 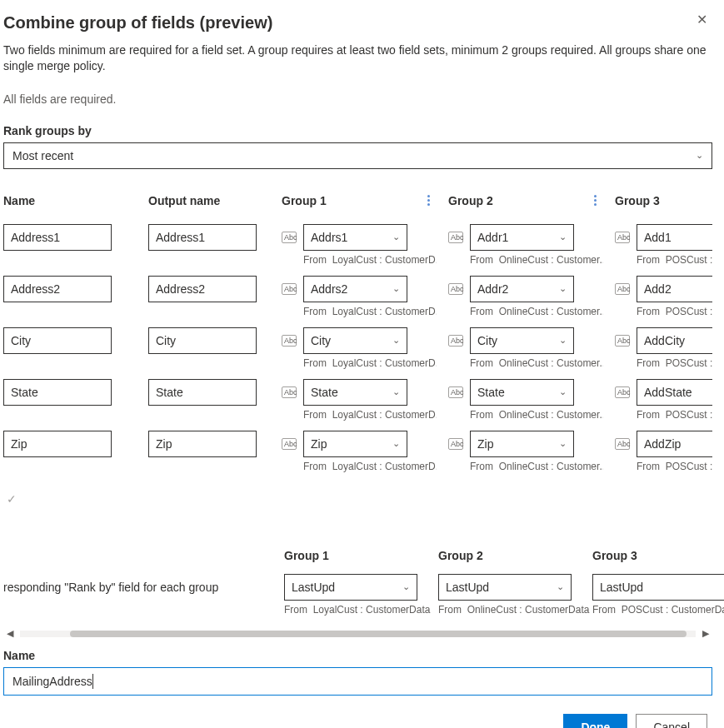 What do you see at coordinates (702, 20) in the screenshot?
I see `close-icon: ✕` at bounding box center [702, 20].